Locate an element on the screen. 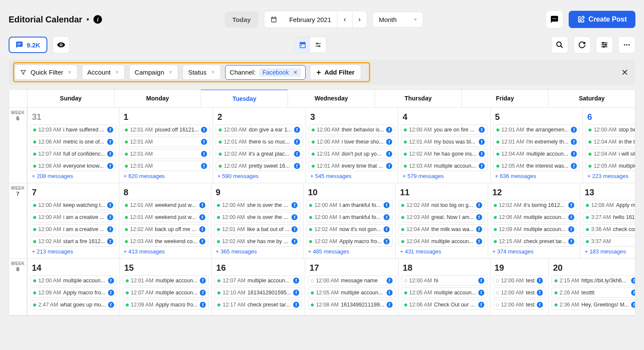 Image resolution: width=644 pixels, height=350 pixels. event-item: 12:02 AMshe has me by ...f is located at coordinates (257, 241).